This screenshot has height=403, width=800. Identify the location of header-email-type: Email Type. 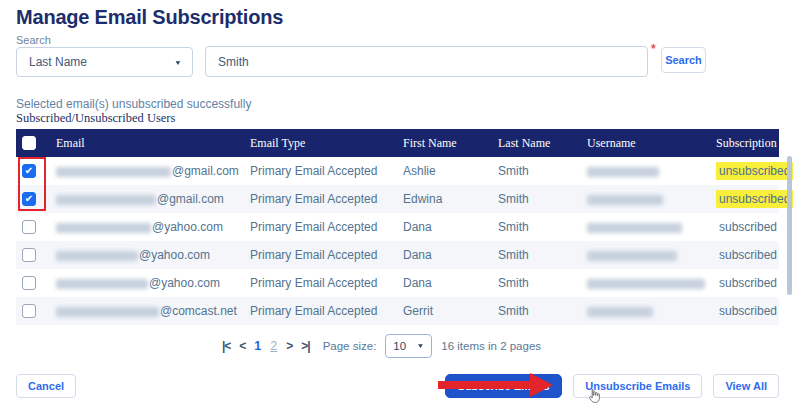
(326, 144).